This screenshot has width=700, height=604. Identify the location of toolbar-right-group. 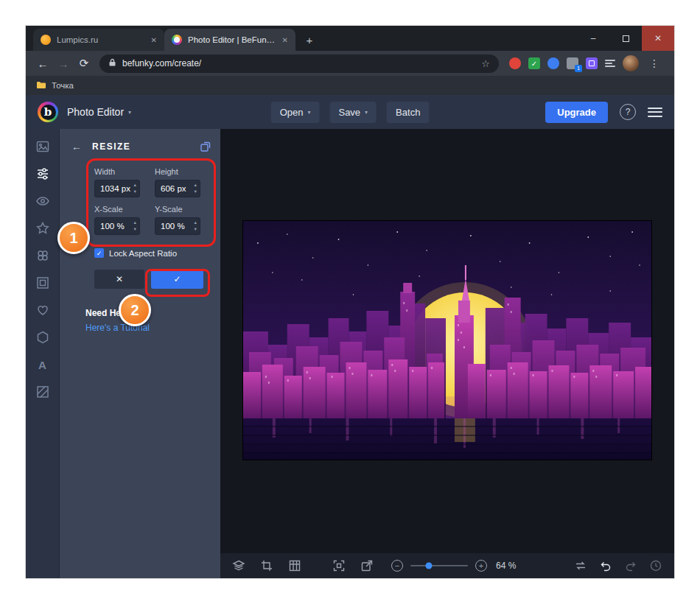
(618, 566).